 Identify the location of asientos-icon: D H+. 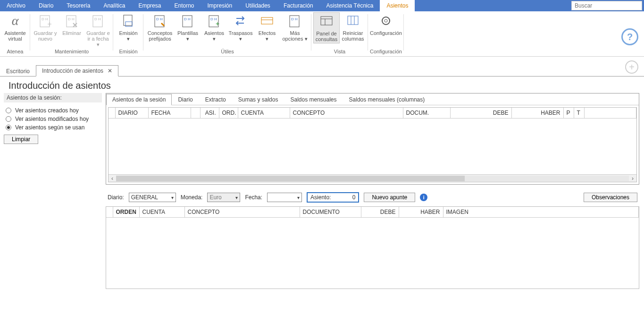
(214, 21).